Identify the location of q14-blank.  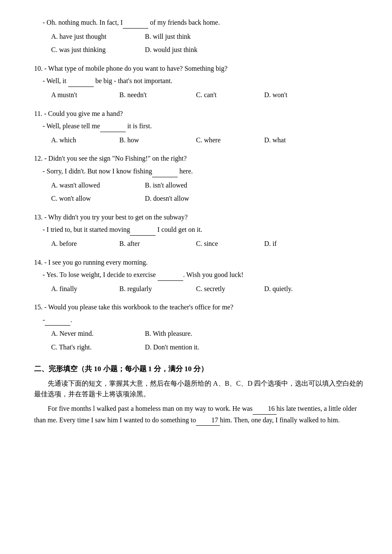
(170, 275).